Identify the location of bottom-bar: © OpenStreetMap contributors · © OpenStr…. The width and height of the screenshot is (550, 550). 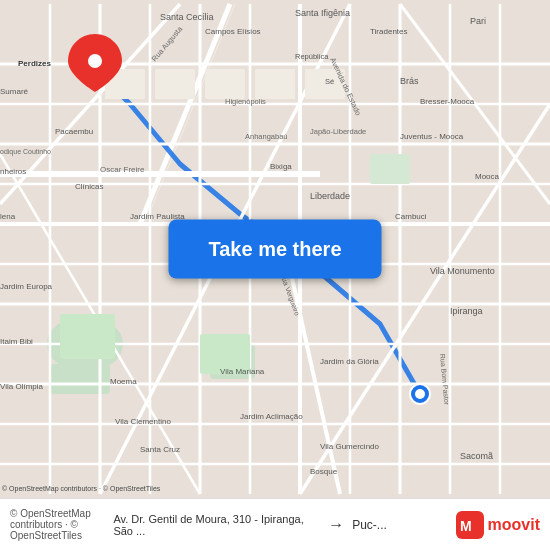
(275, 524).